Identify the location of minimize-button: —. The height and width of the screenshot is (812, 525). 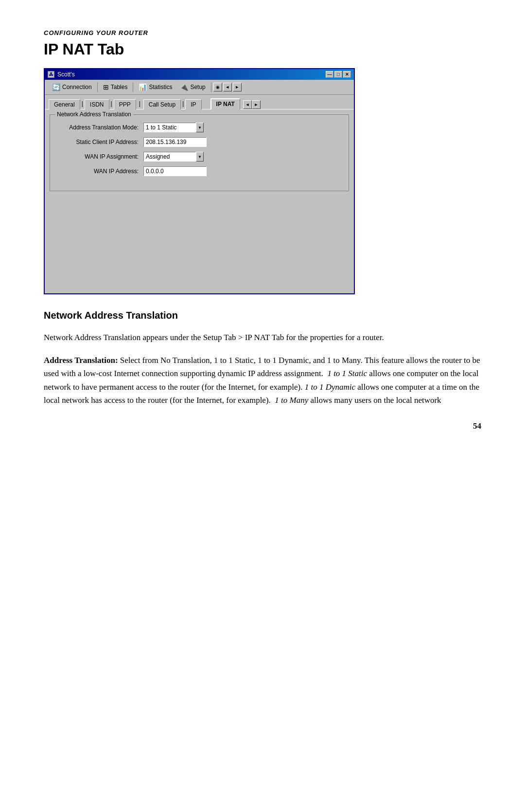
(330, 74).